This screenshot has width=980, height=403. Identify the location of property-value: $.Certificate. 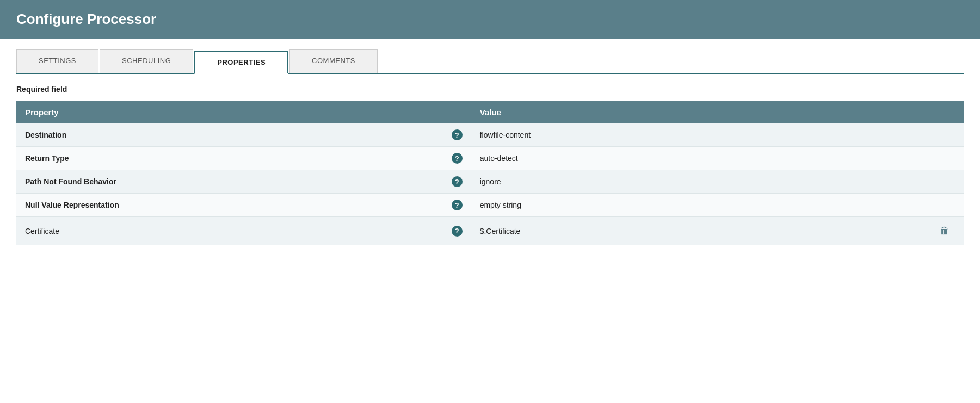
(699, 231).